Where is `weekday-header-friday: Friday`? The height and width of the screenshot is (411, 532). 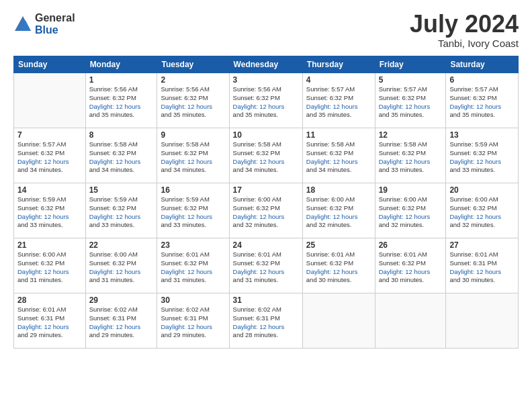 weekday-header-friday: Friday is located at coordinates (410, 64).